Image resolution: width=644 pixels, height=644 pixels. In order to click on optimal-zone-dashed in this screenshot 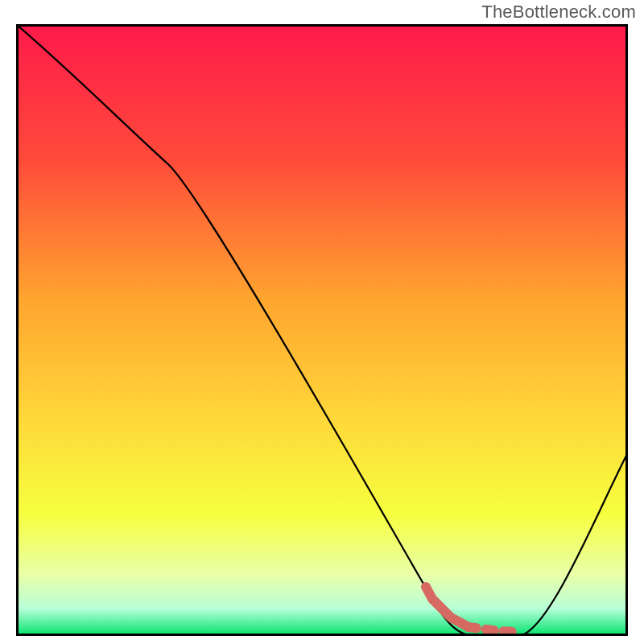, I will do `click(493, 630)`.